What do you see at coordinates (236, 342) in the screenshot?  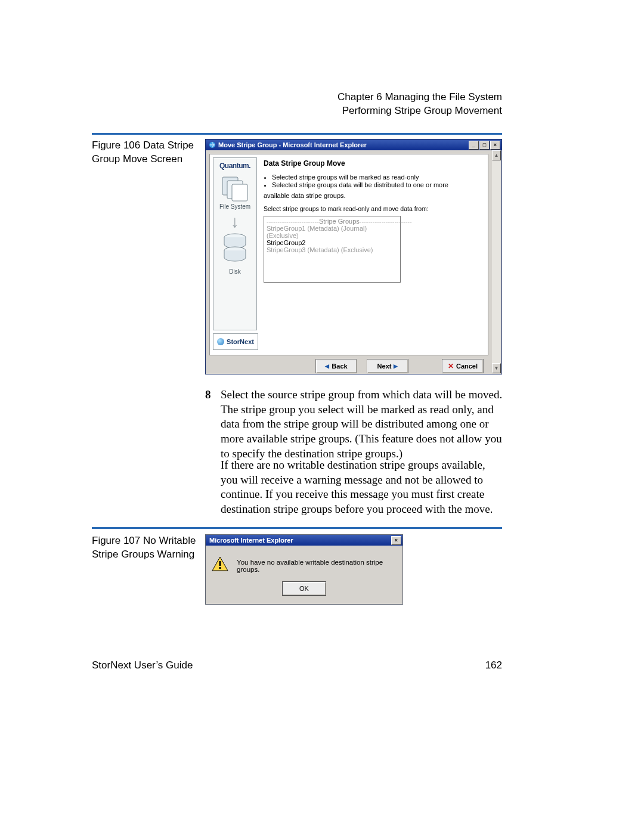 I see `stornext-logo: StorNext` at bounding box center [236, 342].